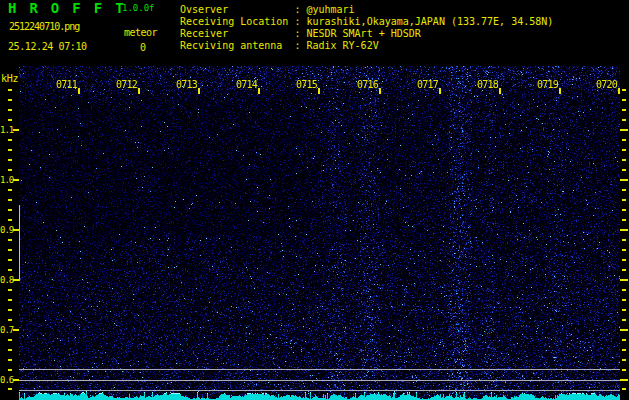 The image size is (629, 400). Describe the element at coordinates (6, 330) in the screenshot. I see `freq-tick-label: 0.7` at that location.